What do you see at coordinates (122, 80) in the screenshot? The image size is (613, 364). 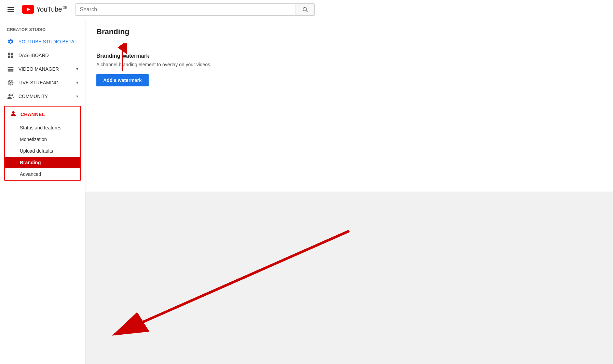 I see `button-area: Add a watermark` at bounding box center [122, 80].